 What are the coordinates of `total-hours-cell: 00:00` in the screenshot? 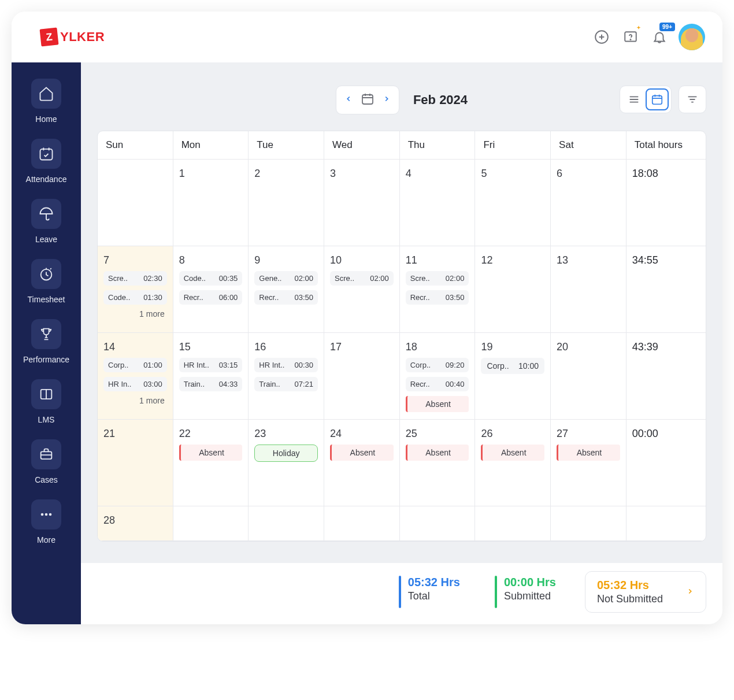 It's located at (666, 463).